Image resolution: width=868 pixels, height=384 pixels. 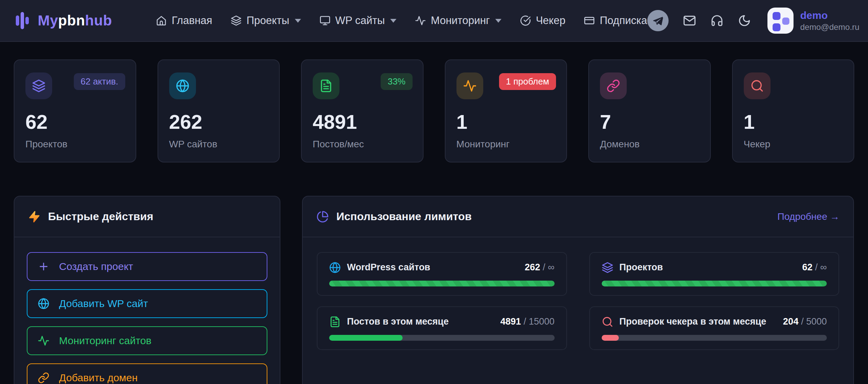 What do you see at coordinates (458, 21) in the screenshot?
I see `nav-item-monitoring: Мониторинг` at bounding box center [458, 21].